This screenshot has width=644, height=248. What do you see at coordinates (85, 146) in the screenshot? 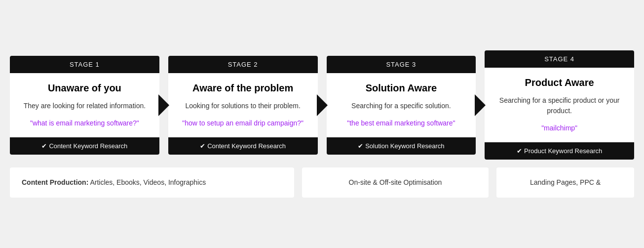
I see `stage-footer-1: ✔Content Keyword Research` at bounding box center [85, 146].